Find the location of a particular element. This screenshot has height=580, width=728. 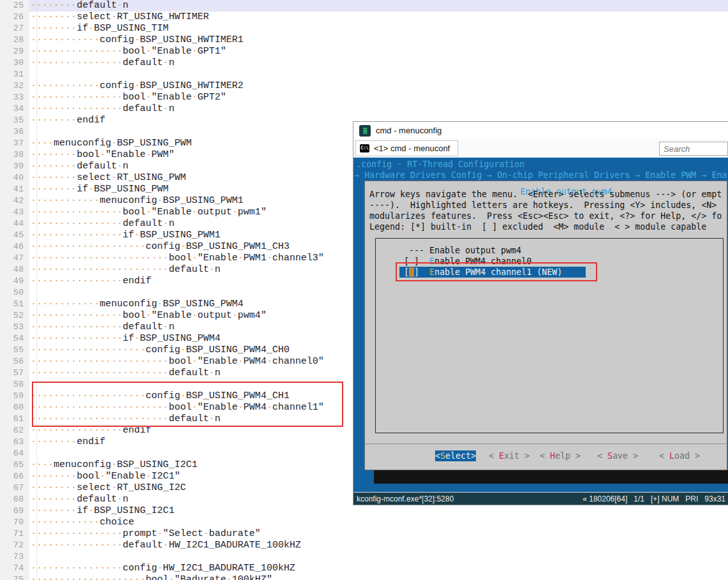

code-line: 33················bool·"Enable·GPT2" is located at coordinates (364, 98).